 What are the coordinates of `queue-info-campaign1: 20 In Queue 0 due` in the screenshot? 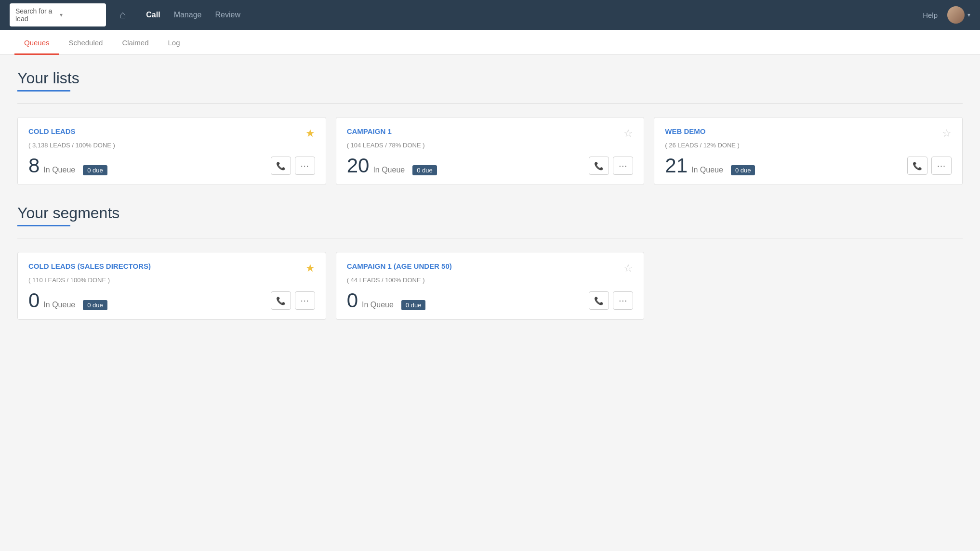 It's located at (392, 166).